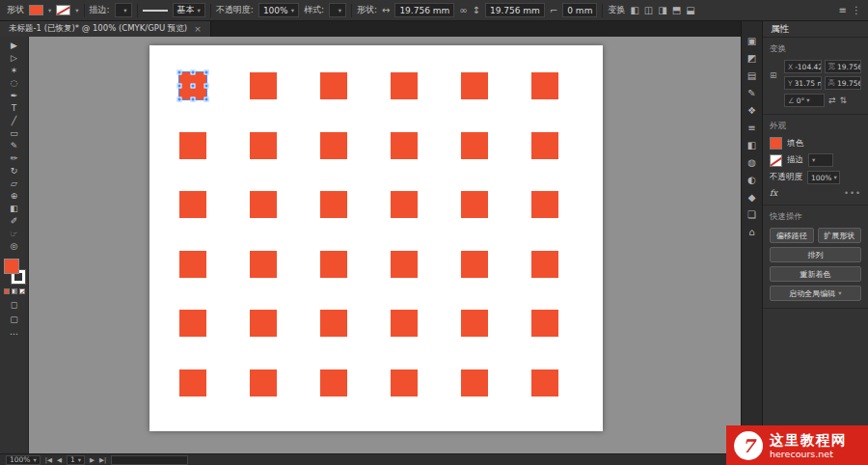  I want to click on rectangle-tool: ▭, so click(14, 133).